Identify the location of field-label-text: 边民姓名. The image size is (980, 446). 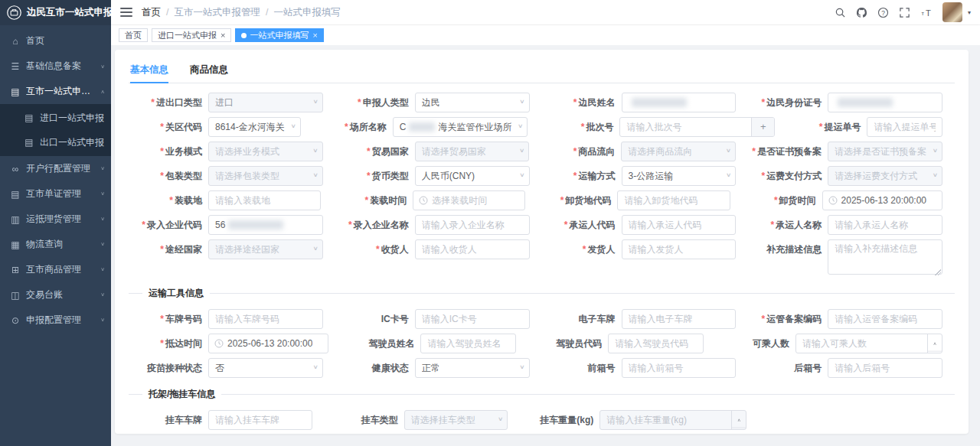
(597, 103).